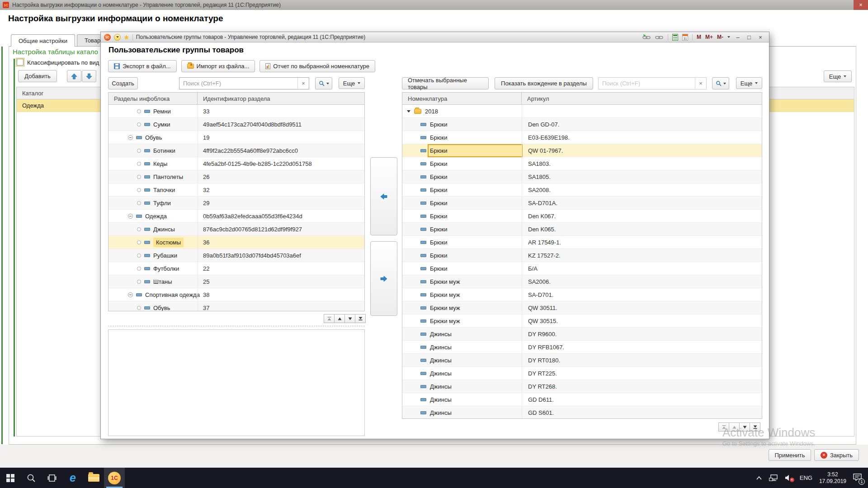  Describe the element at coordinates (123, 83) in the screenshot. I see `create-button: Создать` at that location.